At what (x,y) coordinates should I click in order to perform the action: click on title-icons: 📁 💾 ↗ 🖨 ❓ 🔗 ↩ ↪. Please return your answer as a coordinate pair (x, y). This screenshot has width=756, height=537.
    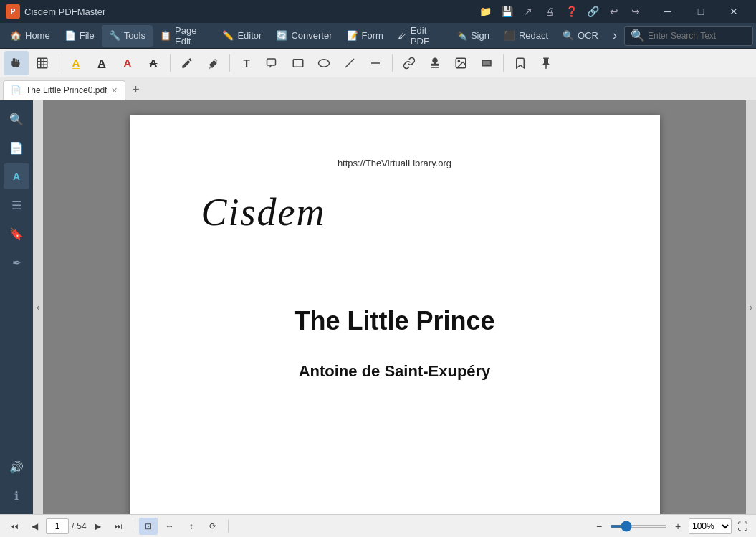
    Looking at the image, I should click on (560, 11).